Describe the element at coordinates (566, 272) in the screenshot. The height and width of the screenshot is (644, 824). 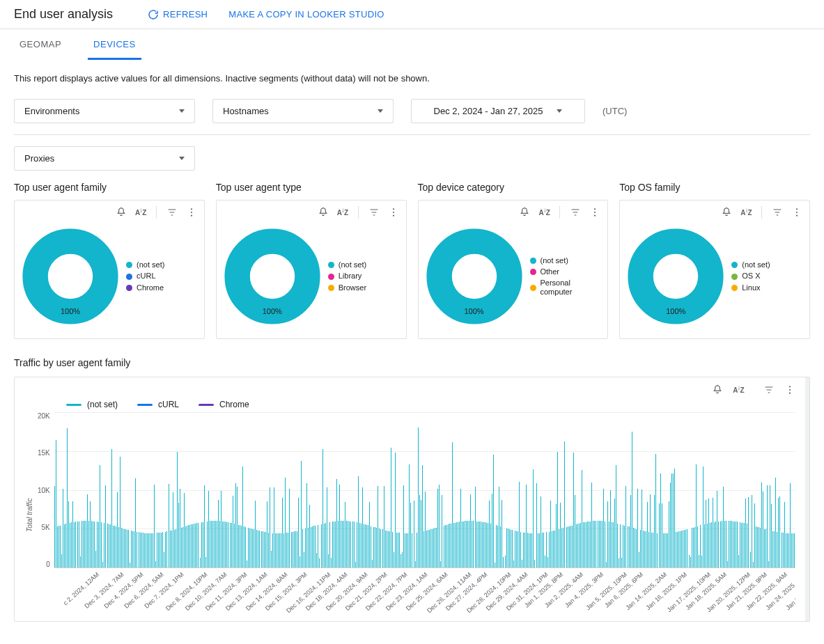
I see `legend-item: Other` at that location.